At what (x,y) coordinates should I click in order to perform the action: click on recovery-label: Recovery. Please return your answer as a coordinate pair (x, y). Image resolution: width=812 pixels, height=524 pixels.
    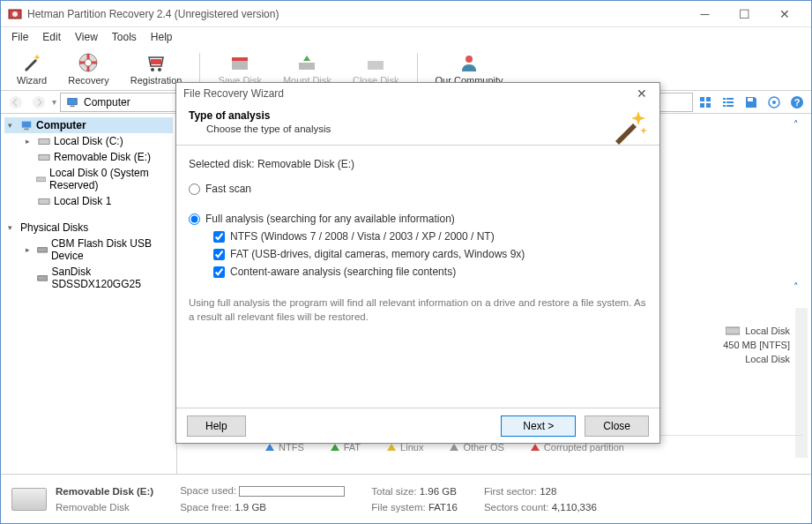
    Looking at the image, I should click on (88, 80).